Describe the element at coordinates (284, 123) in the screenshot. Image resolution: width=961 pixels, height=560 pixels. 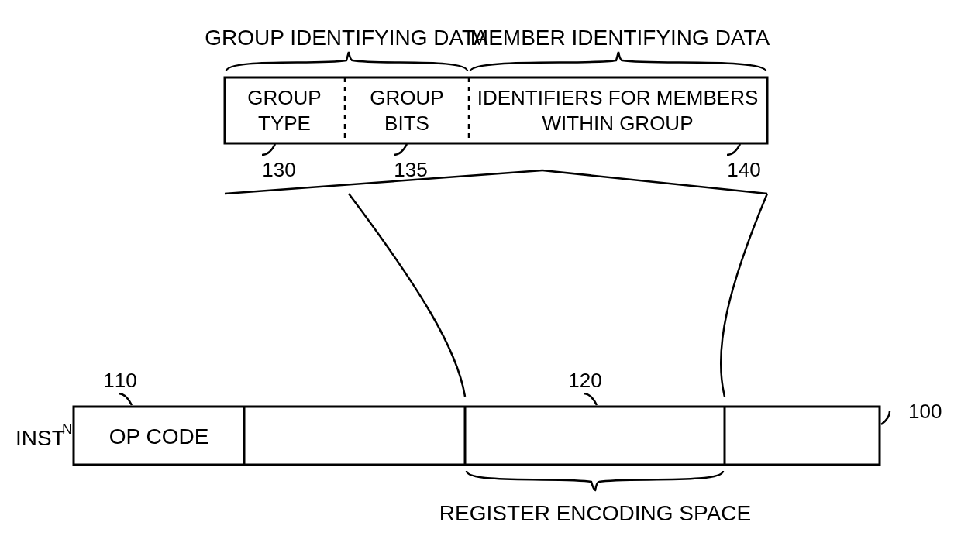
I see `cell-group-type-l2: TYPE` at that location.